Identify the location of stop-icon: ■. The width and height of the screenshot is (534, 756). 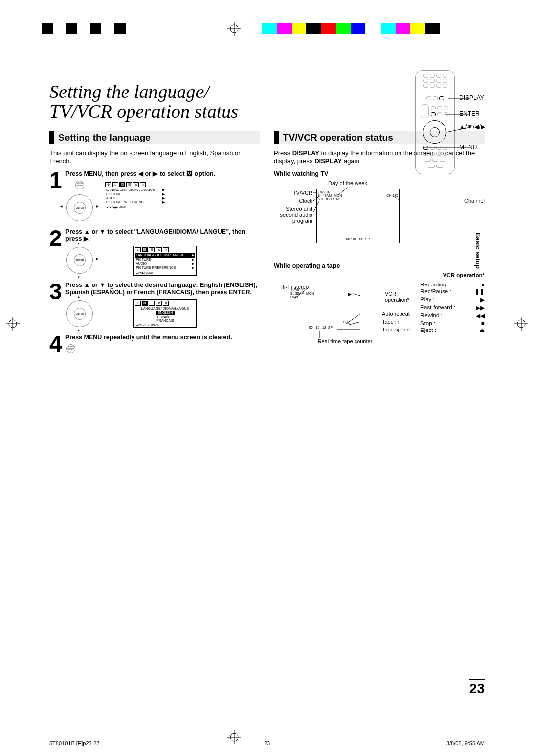
(483, 323).